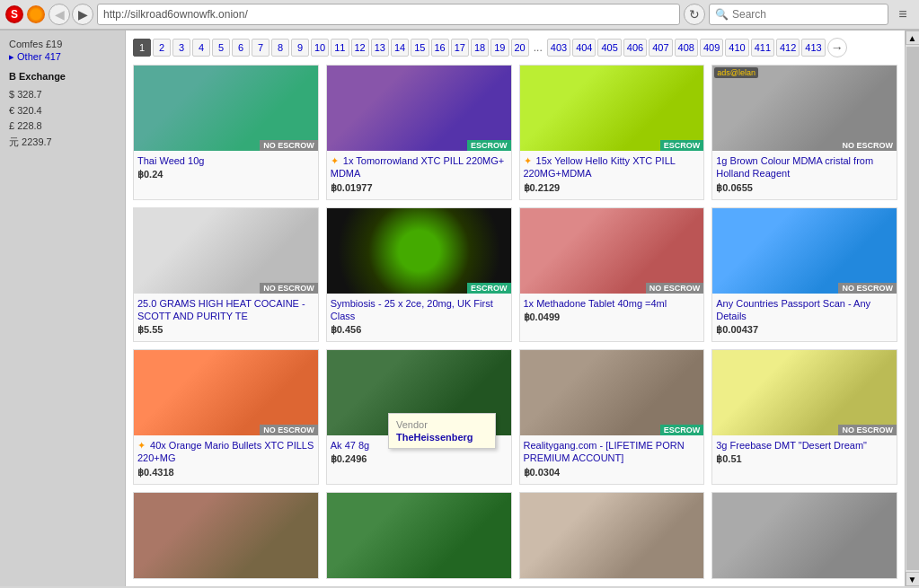  Describe the element at coordinates (221, 48) in the screenshot. I see `page-5: 5` at that location.